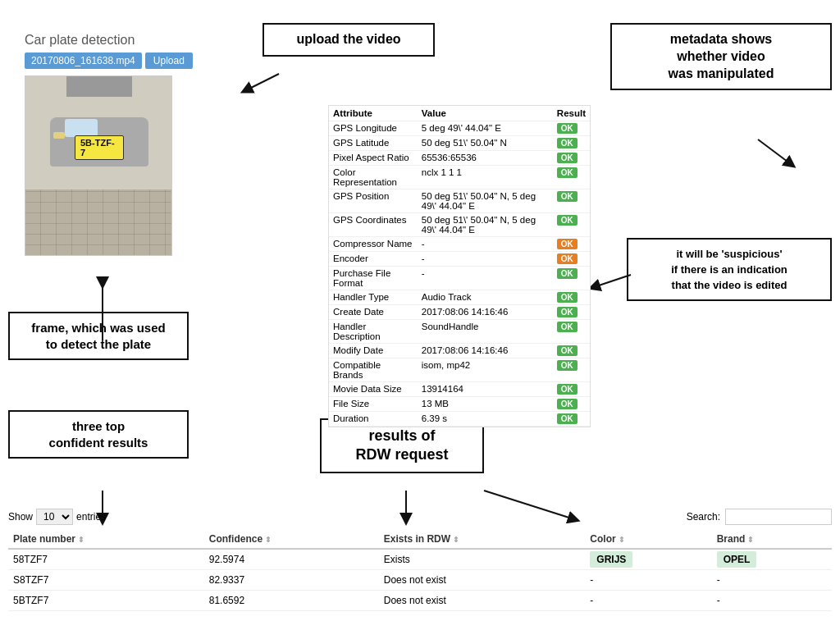 Image resolution: width=840 pixels, height=630 pixels. What do you see at coordinates (760, 517) in the screenshot?
I see `search-row: Search:` at bounding box center [760, 517].